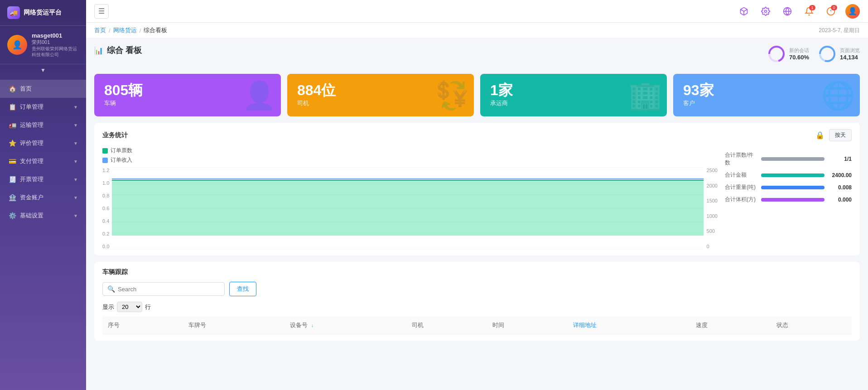  Describe the element at coordinates (381, 95) in the screenshot. I see `stat-card-drivers: 884位 司机 💱` at that location.